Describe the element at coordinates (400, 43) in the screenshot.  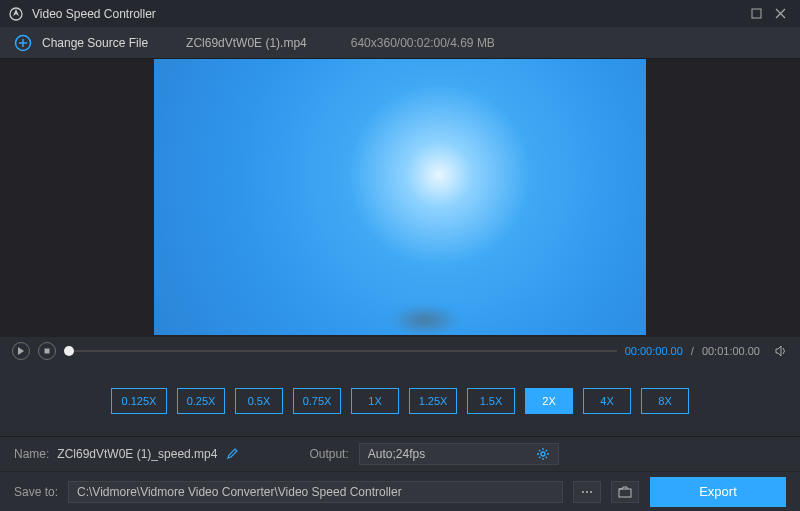
I see `source-bar: Change Source File ZCl69dVtW0E (1).mp4 6…` at that location.